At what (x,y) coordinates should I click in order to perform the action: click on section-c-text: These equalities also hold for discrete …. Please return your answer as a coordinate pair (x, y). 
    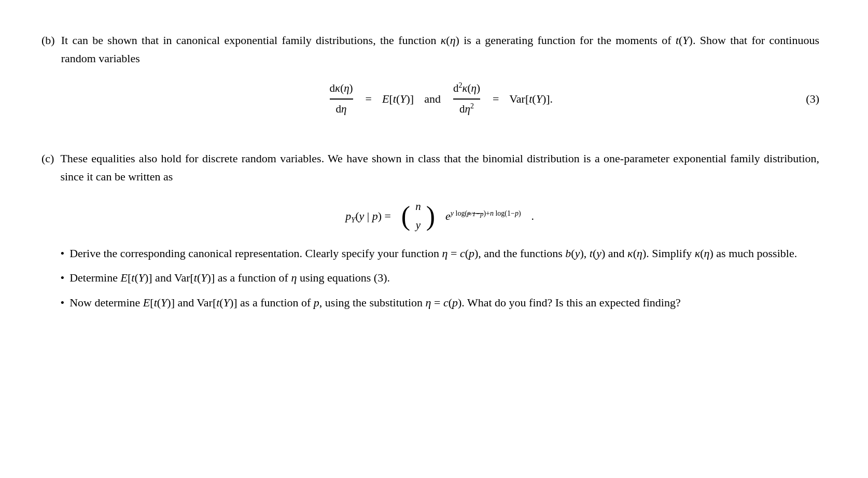
    Looking at the image, I should click on (440, 167).